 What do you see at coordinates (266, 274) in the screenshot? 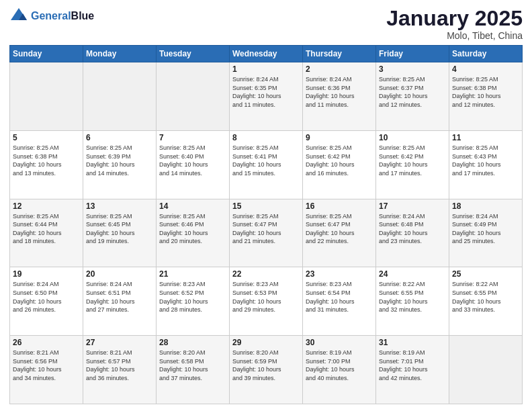
I see `day-number: 22` at bounding box center [266, 274].